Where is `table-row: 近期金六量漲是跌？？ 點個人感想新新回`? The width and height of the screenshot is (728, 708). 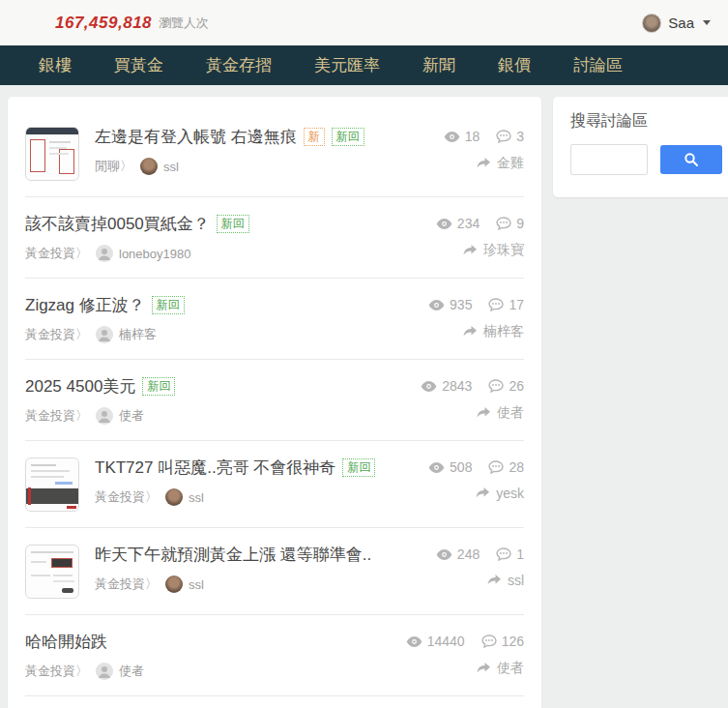
table-row: 近期金六量漲是跌？？ 點個人感想新新回 is located at coordinates (275, 702).